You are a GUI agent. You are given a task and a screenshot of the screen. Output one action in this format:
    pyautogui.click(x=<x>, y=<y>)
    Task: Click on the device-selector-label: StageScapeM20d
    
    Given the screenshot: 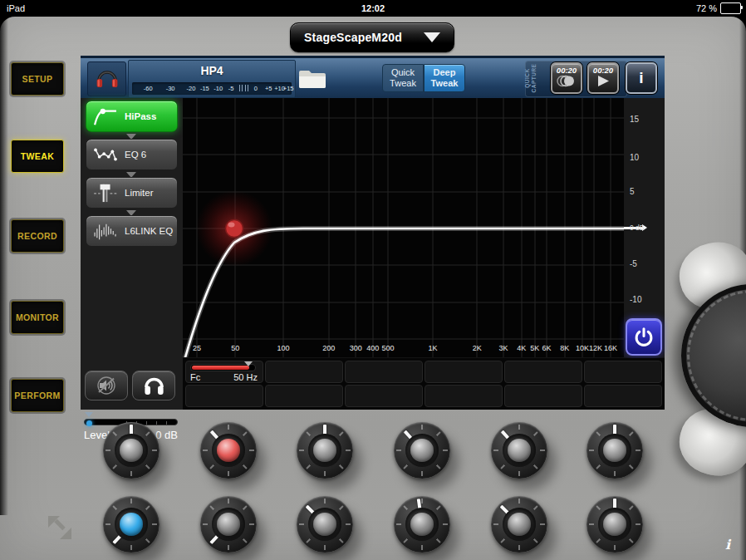 What is the action you would take?
    pyautogui.click(x=353, y=37)
    